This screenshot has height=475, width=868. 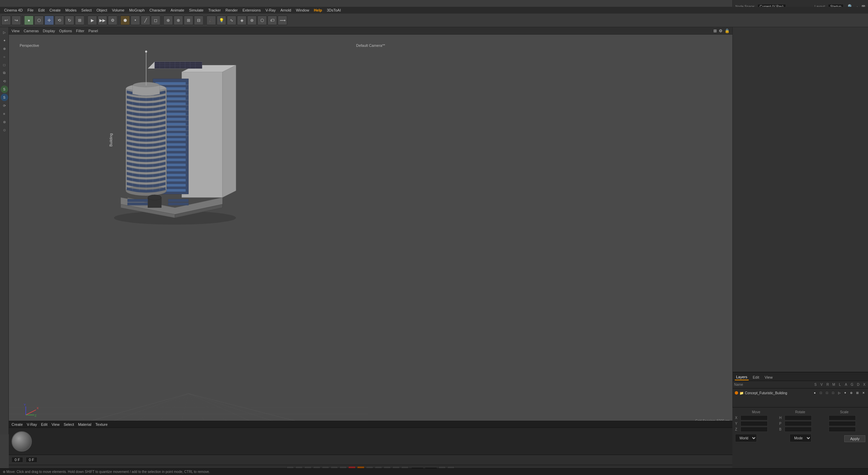 I want to click on gen-btn: ◈, so click(x=242, y=20).